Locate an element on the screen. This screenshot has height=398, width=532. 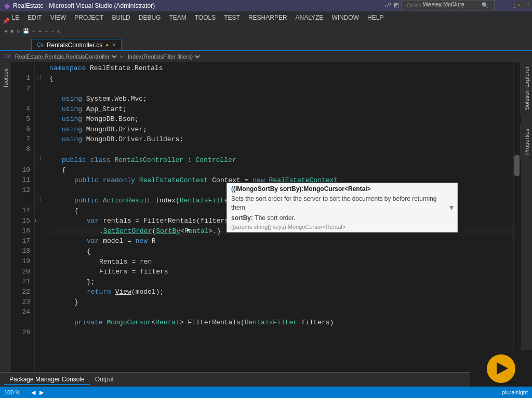
line-2: 2 is located at coordinates (21, 89).